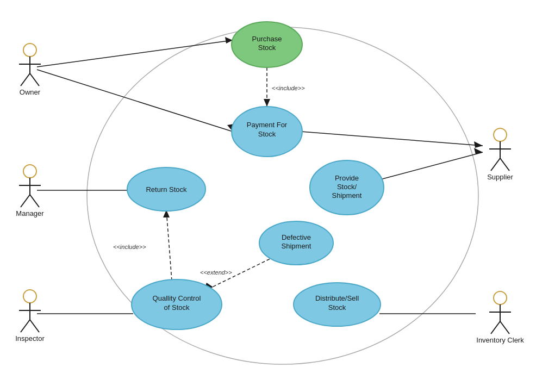 This screenshot has height=392, width=536. What do you see at coordinates (496, 327) in the screenshot?
I see `inventory-clerk-leg-left` at bounding box center [496, 327].